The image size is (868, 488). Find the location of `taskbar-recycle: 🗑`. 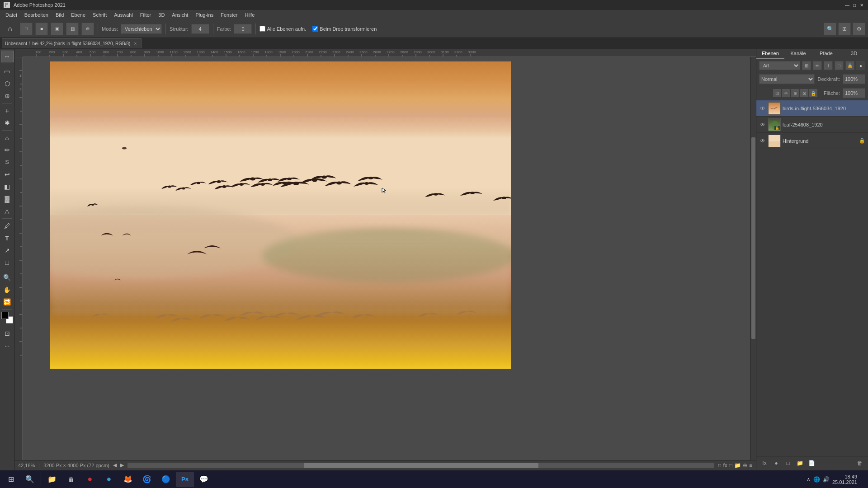

taskbar-recycle: 🗑 is located at coordinates (71, 479).